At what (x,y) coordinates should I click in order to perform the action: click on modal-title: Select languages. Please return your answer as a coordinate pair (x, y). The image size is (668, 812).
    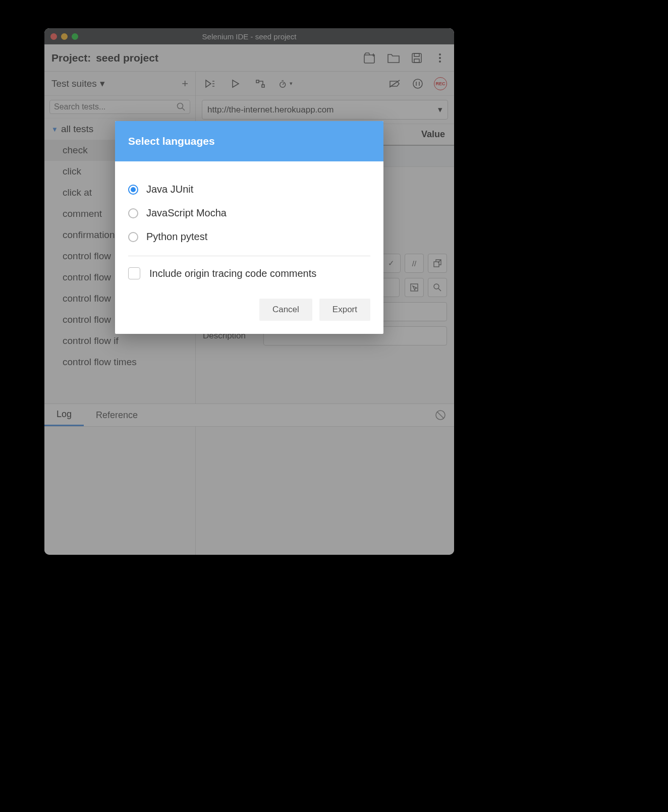
    Looking at the image, I should click on (249, 141).